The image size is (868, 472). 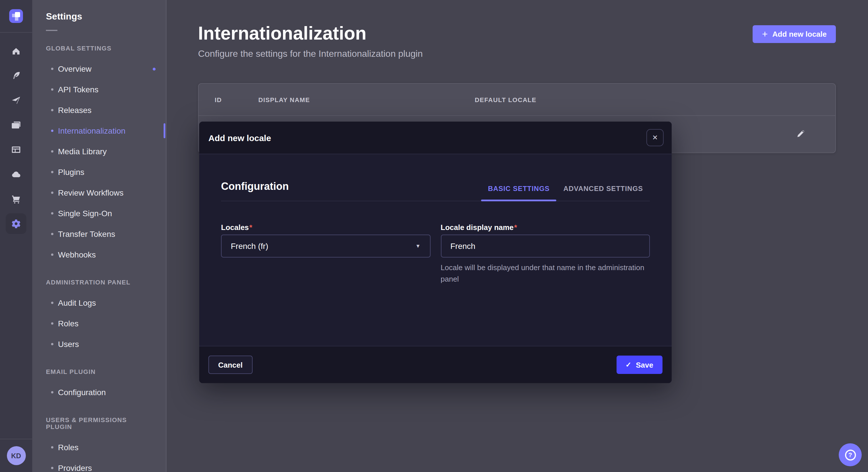 I want to click on sidebar-item-audit-logs: Audit Logs, so click(x=99, y=303).